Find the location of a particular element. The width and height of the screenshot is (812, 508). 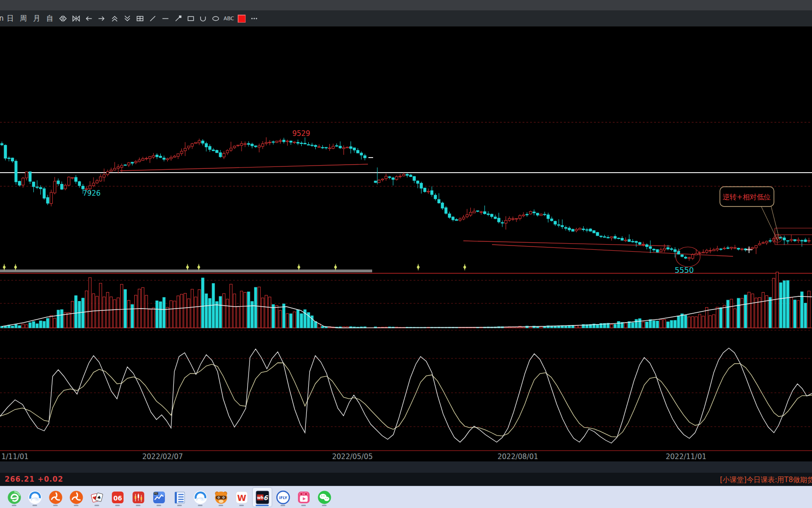

toolbar-period-day: 日 is located at coordinates (10, 18).